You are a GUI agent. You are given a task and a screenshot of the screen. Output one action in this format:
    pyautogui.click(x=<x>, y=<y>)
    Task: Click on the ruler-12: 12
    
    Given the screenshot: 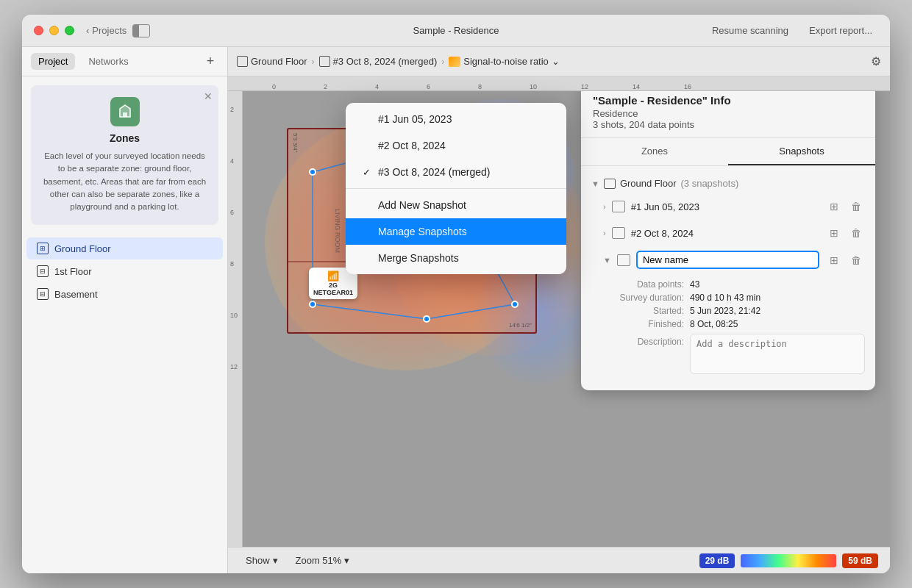 What is the action you would take?
    pyautogui.click(x=585, y=87)
    